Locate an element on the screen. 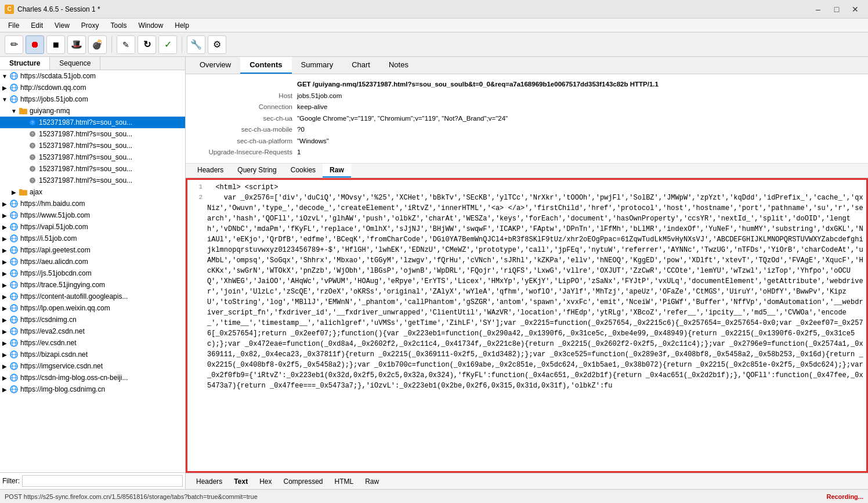 The height and width of the screenshot is (503, 868). menu-view: View is located at coordinates (62, 26).